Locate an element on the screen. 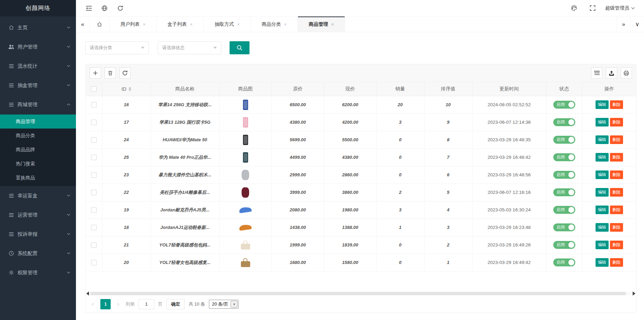 The image size is (644, 320). tabs-scroll-right-icon: » is located at coordinates (623, 24).